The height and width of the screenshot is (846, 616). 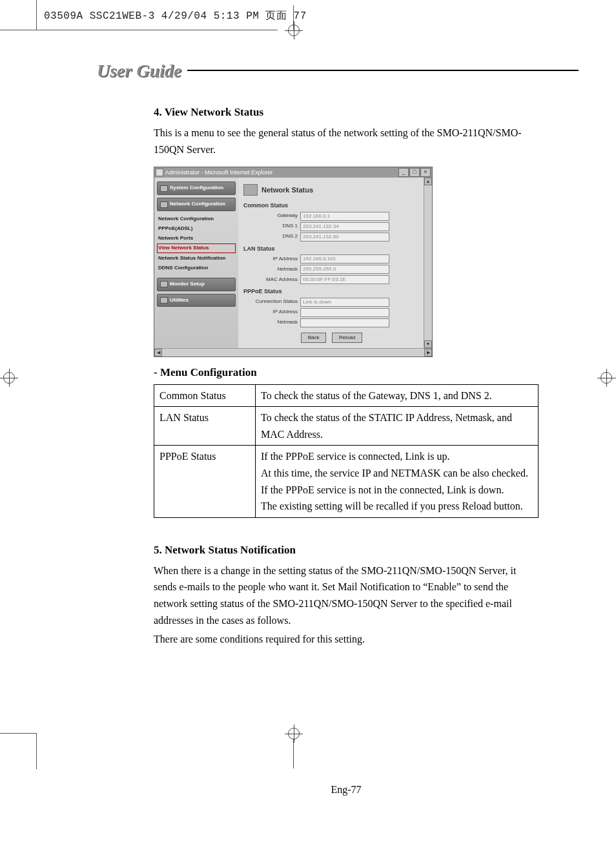 What do you see at coordinates (196, 284) in the screenshot?
I see `nav-monitor-setup: Monitor Setup` at bounding box center [196, 284].